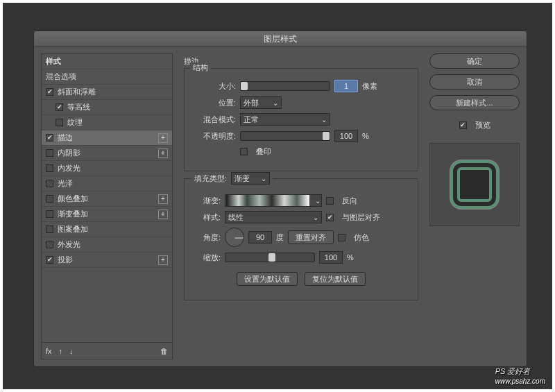 This screenshot has width=555, height=392. What do you see at coordinates (200, 68) in the screenshot?
I see `structure-title: 结构` at bounding box center [200, 68].